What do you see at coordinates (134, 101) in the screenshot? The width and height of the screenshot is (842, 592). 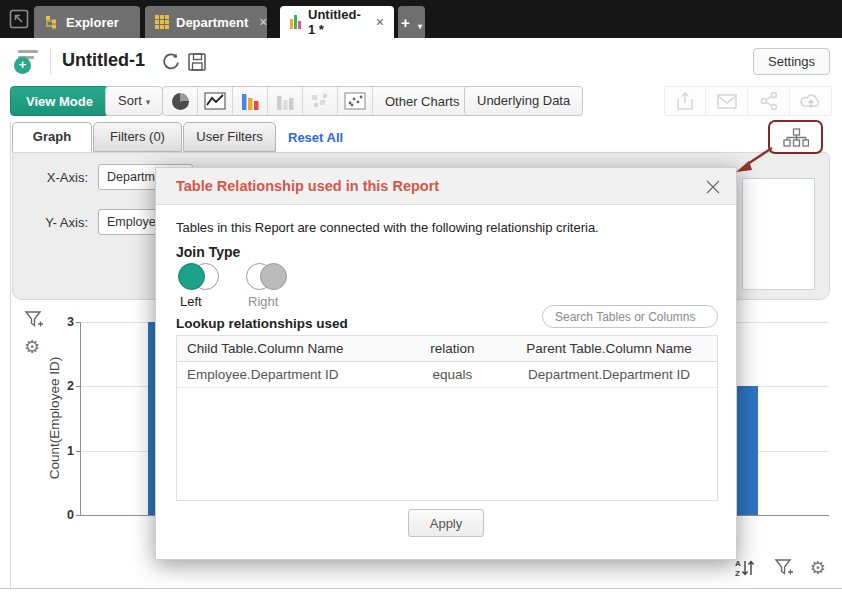 I see `sort-button: Sort▾` at bounding box center [134, 101].